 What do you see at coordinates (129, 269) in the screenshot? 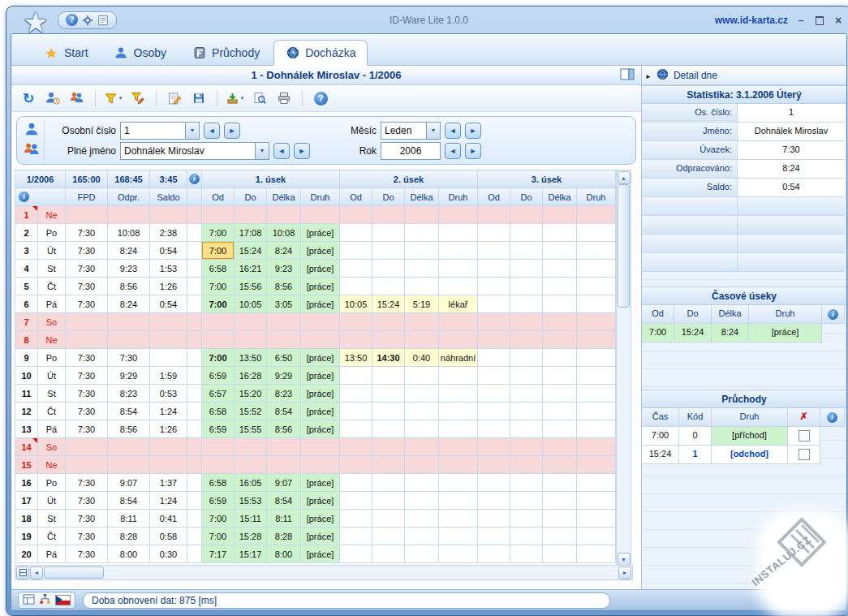
I see `odpr-cell: 9:23` at bounding box center [129, 269].